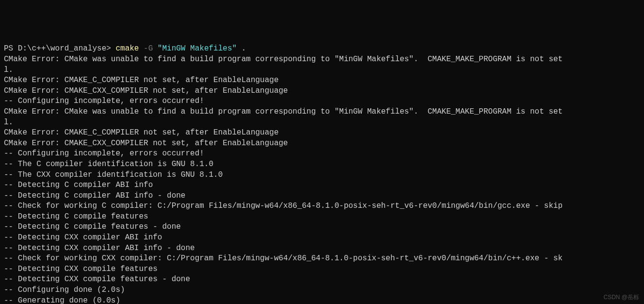  What do you see at coordinates (322, 290) in the screenshot?
I see `output-line: -- Configuring done (2.0s)` at bounding box center [322, 290].